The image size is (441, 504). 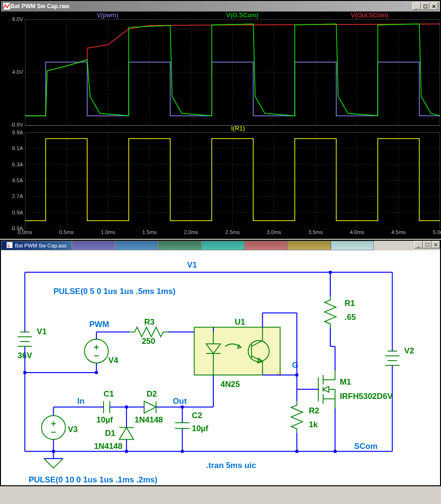 I want to click on svg-text: V1, so click(x=42, y=332).